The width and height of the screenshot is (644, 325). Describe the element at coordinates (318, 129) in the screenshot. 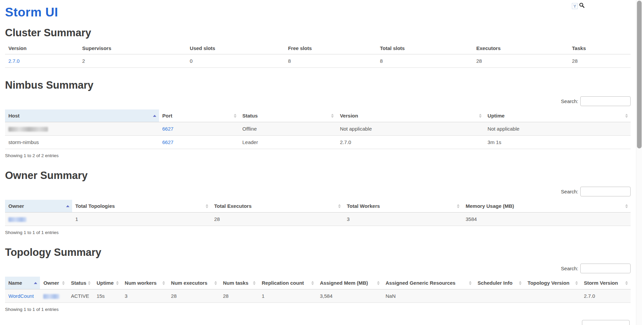

I see `nimbus-row: 6627 Offline Not applicable Not applicab…` at that location.